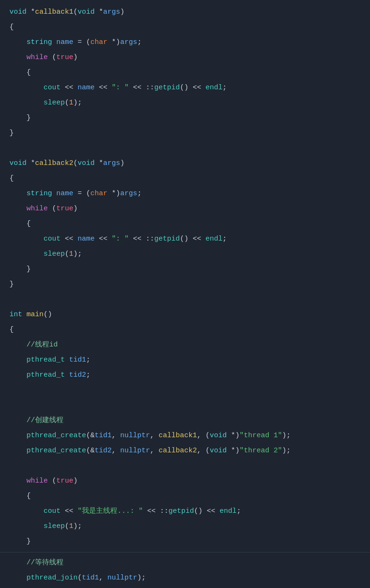 The height and width of the screenshot is (588, 370). I want to click on line-comment-tid: //线程id, so click(185, 345).